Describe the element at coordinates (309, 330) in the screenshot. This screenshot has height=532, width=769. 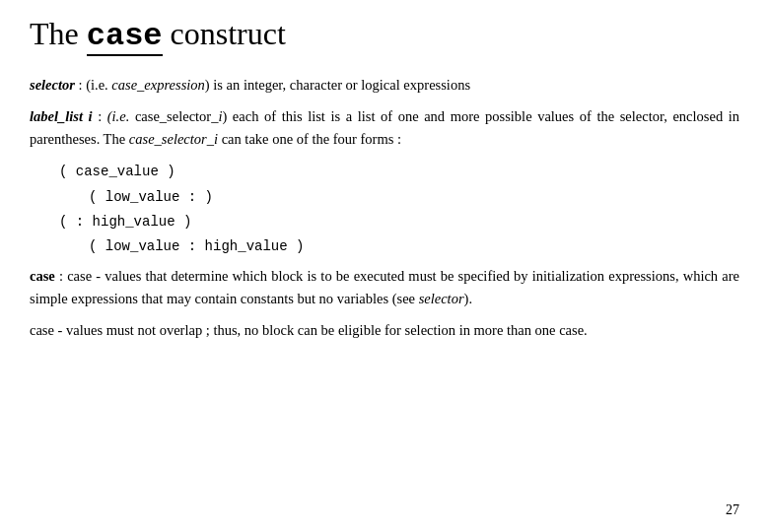
I see `last-para-text: case - values must not overlap ; thus, n…` at that location.